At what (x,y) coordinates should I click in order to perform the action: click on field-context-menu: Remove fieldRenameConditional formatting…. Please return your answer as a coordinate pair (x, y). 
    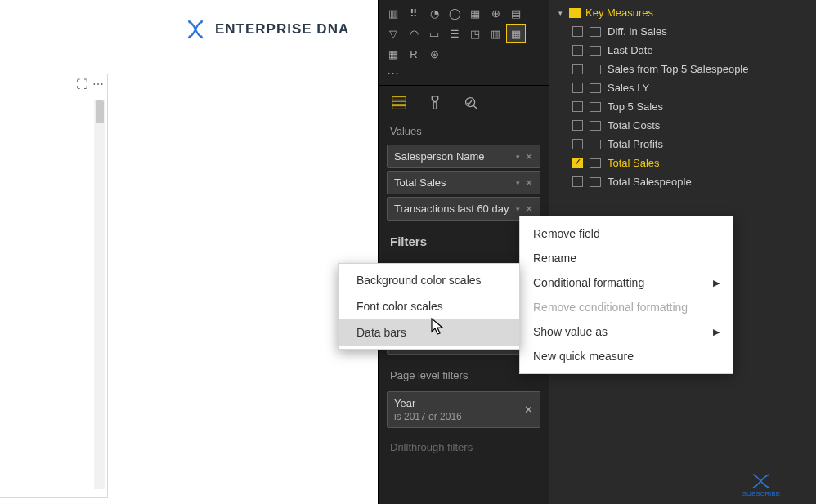
    Looking at the image, I should click on (626, 295).